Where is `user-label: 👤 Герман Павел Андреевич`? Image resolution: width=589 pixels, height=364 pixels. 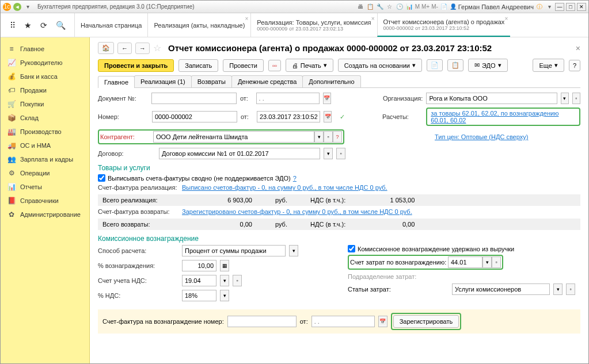 user-label: 👤 Герман Павел Андреевич is located at coordinates (492, 7).